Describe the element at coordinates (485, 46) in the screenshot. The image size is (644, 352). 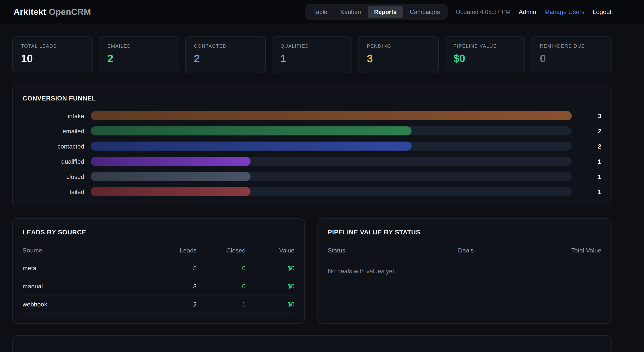
I see `stat-label: PIPELINE VALUE` at that location.